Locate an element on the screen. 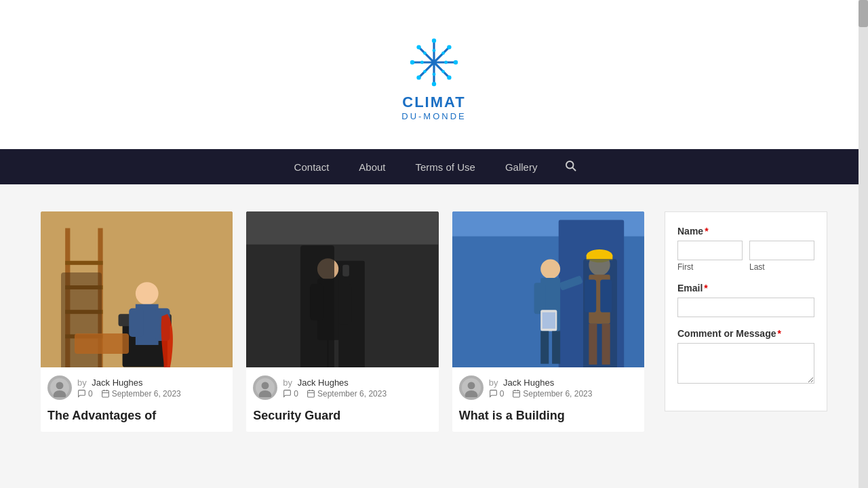  email-input is located at coordinates (746, 308).